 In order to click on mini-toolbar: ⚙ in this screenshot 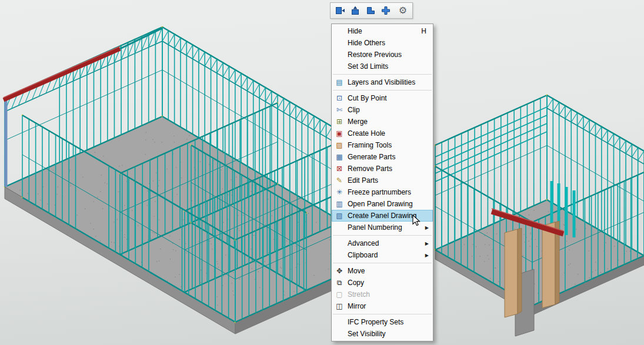, I will do `click(372, 11)`.